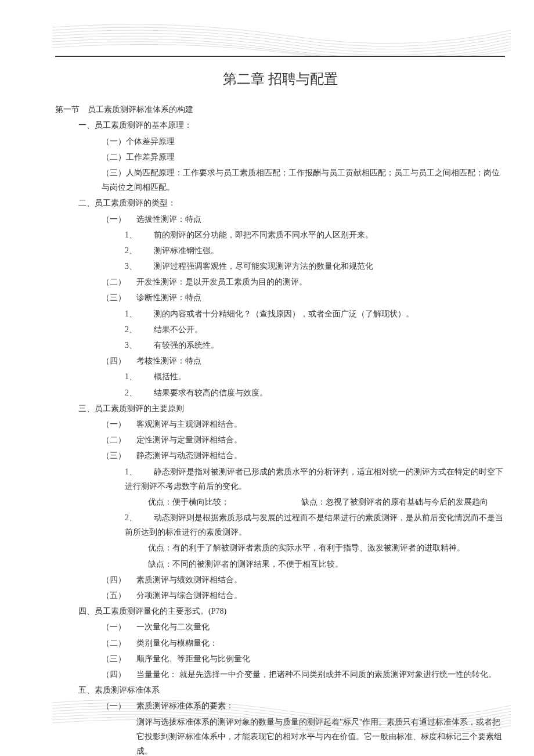  I want to click on list-item: （一）个体差异原理, so click(280, 142).